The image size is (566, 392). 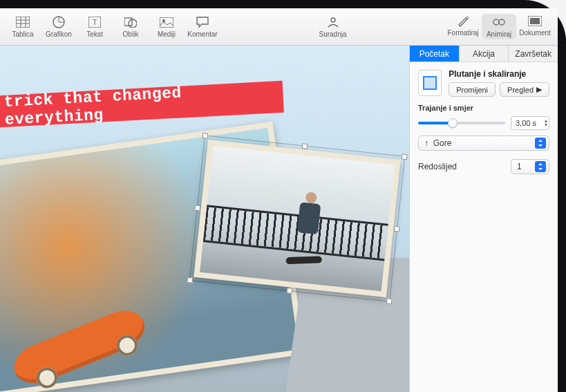 What do you see at coordinates (484, 54) in the screenshot?
I see `tab-action: Akcija` at bounding box center [484, 54].